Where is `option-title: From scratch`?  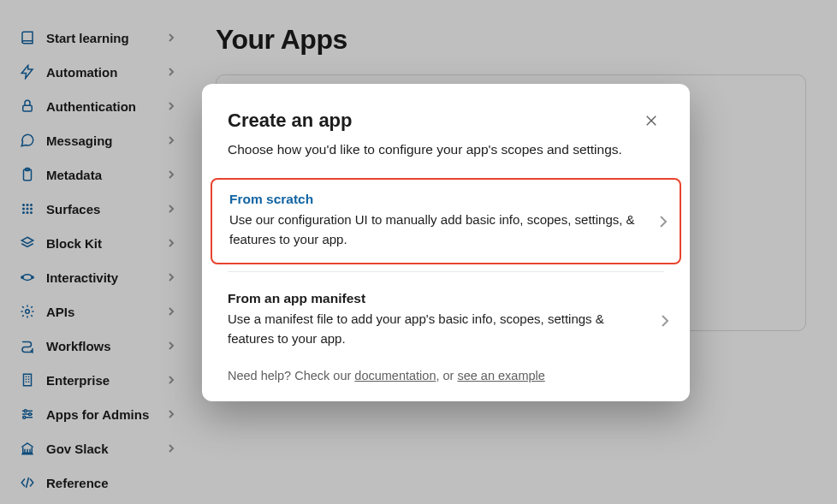
option-title: From scratch is located at coordinates (436, 199).